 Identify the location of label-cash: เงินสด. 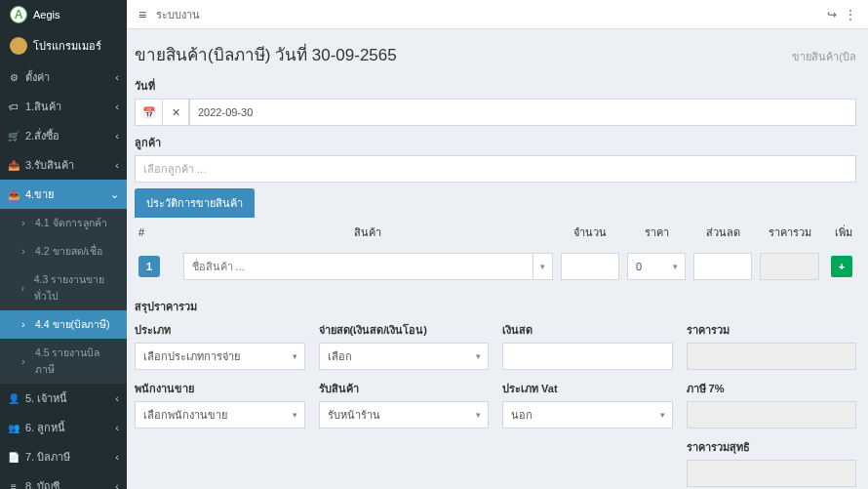
(587, 330).